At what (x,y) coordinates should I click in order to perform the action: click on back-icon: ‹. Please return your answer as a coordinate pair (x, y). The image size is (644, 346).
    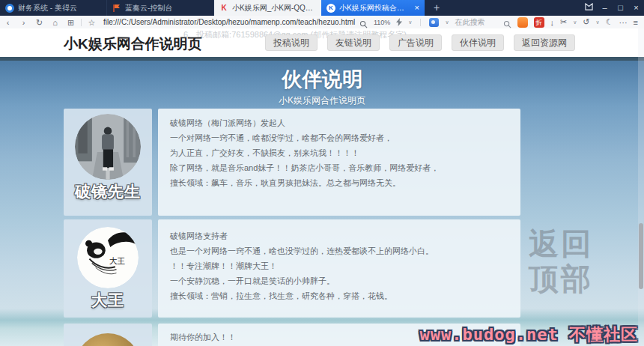
    Looking at the image, I should click on (7, 22).